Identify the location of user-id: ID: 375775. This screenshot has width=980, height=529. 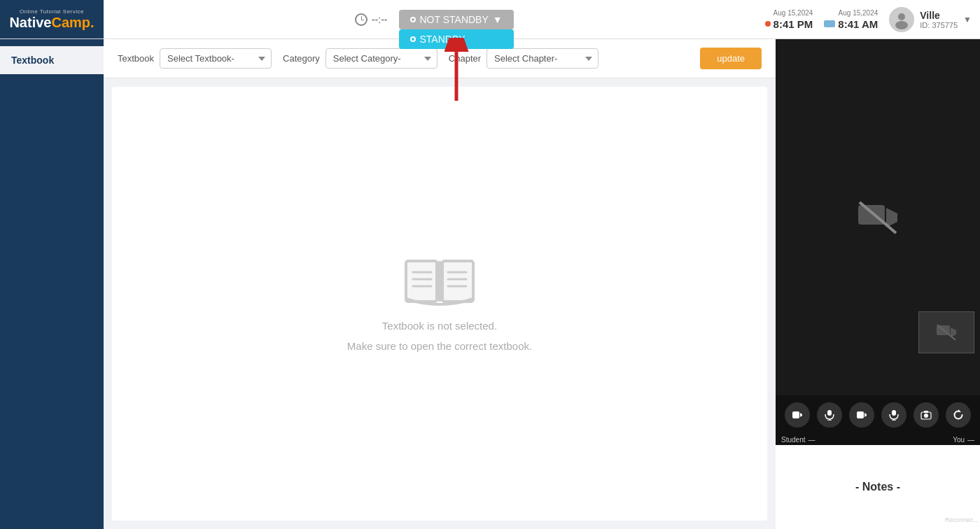
(939, 25).